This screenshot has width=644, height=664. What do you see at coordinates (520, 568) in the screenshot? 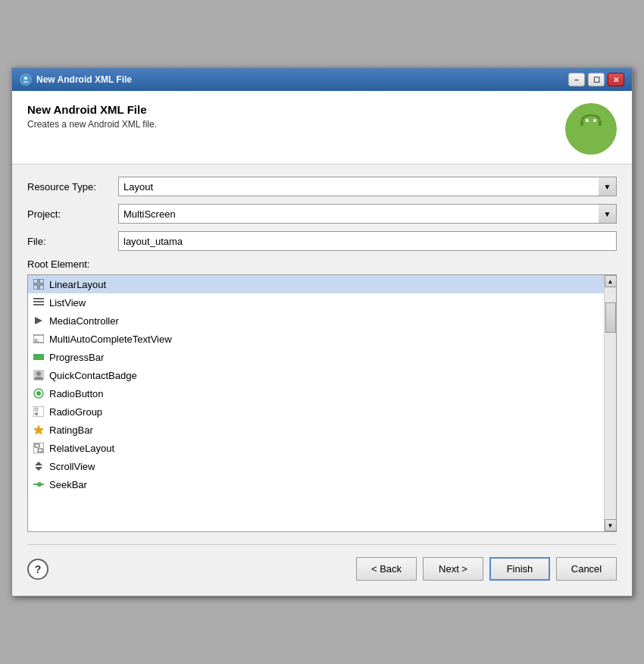
I see `finish-button: Finish` at bounding box center [520, 568].